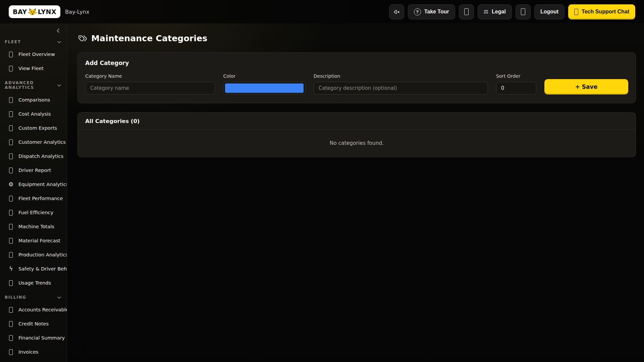 The height and width of the screenshot is (362, 644). What do you see at coordinates (41, 156) in the screenshot?
I see `sidebar-item-label: Dispatch Analytics` at bounding box center [41, 156].